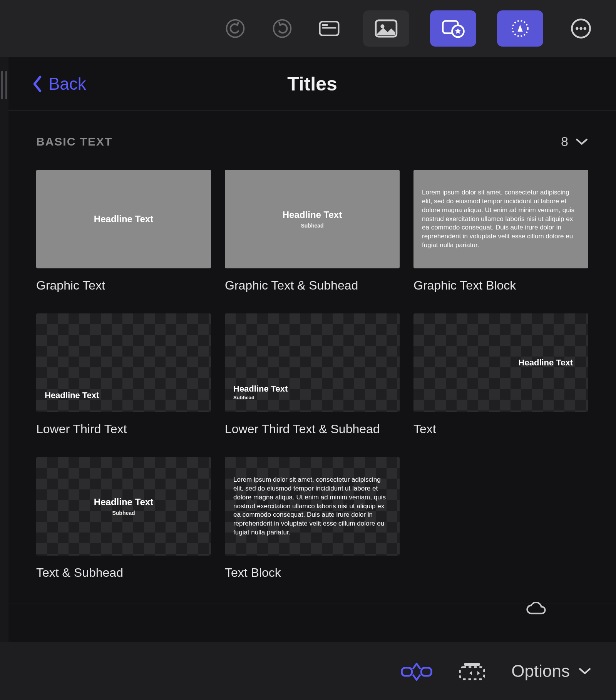 This screenshot has height=700, width=616. What do you see at coordinates (386, 28) in the screenshot?
I see `image-icon` at bounding box center [386, 28].